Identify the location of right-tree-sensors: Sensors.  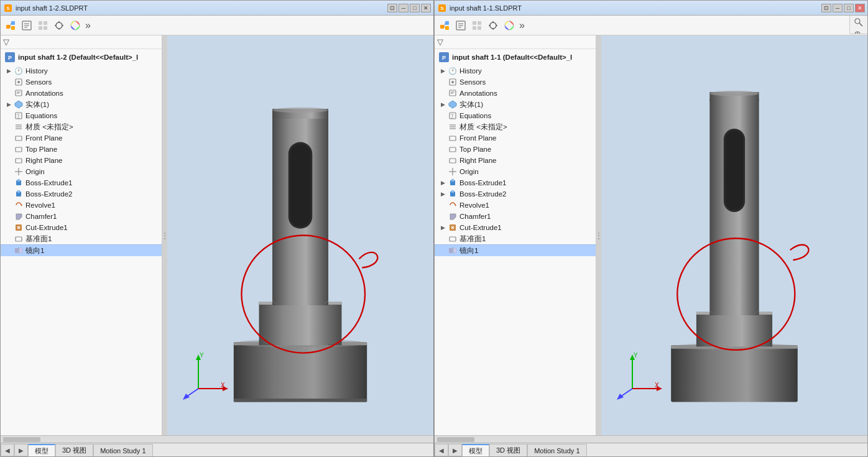
(515, 82).